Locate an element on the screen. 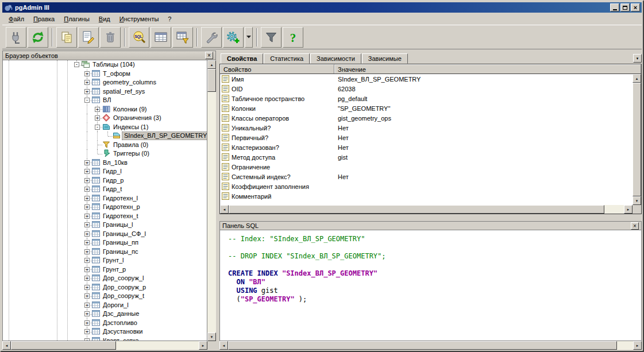 The image size is (644, 352). tree-item-label: Границы_пс is located at coordinates (121, 252).